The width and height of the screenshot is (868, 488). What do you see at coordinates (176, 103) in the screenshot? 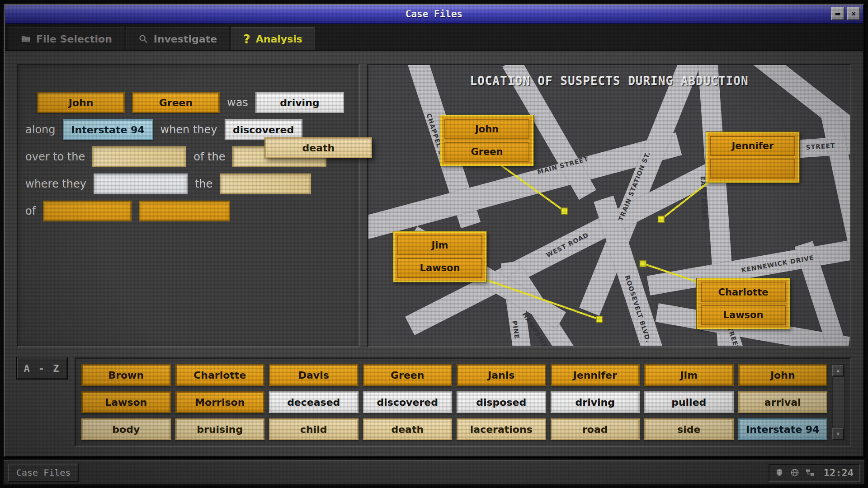
I see `word-tile-green: Green` at bounding box center [176, 103].